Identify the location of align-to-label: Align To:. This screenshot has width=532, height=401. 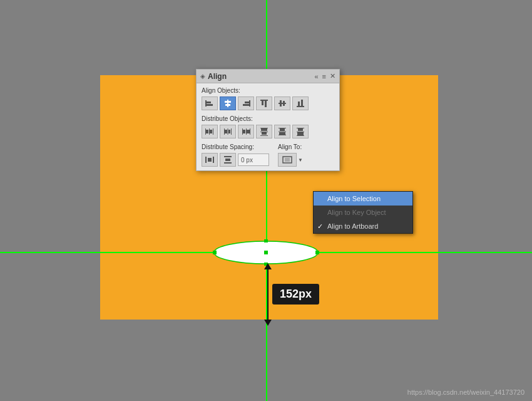
(306, 147).